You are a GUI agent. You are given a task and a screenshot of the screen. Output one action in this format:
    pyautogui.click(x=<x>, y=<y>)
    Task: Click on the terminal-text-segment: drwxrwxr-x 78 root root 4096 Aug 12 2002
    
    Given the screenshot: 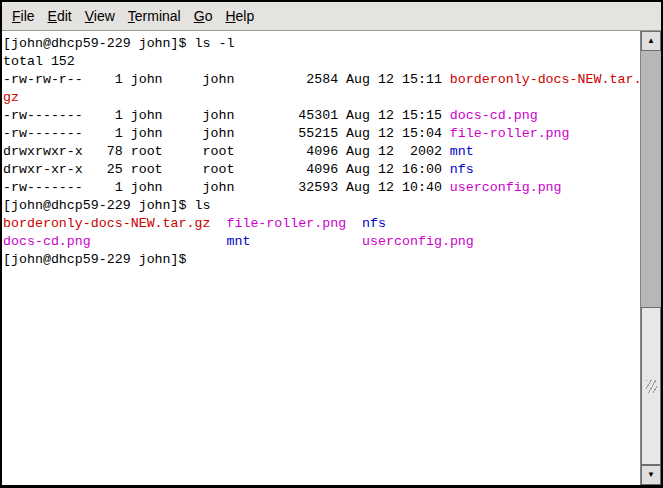 What is the action you would take?
    pyautogui.click(x=226, y=152)
    